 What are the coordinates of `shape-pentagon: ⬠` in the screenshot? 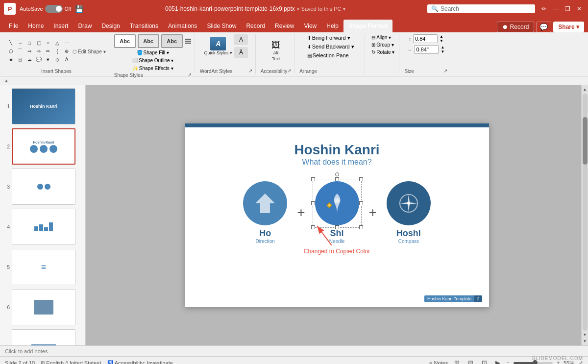 It's located at (11, 51).